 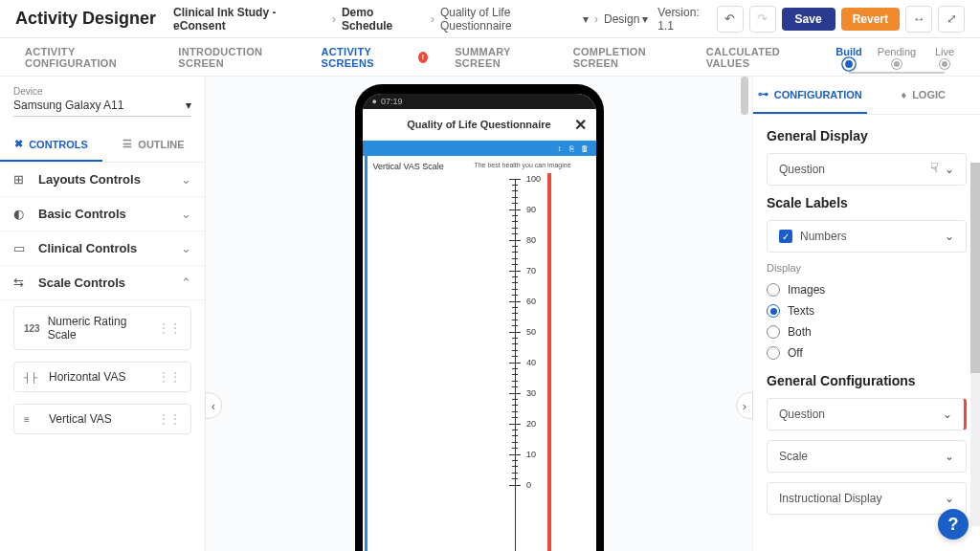 What do you see at coordinates (897, 52) in the screenshot?
I see `stage-pending: Pending` at bounding box center [897, 52].